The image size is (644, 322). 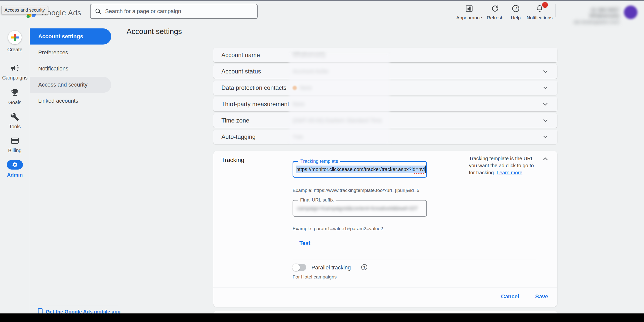 I want to click on help-panel-divider, so click(x=463, y=203).